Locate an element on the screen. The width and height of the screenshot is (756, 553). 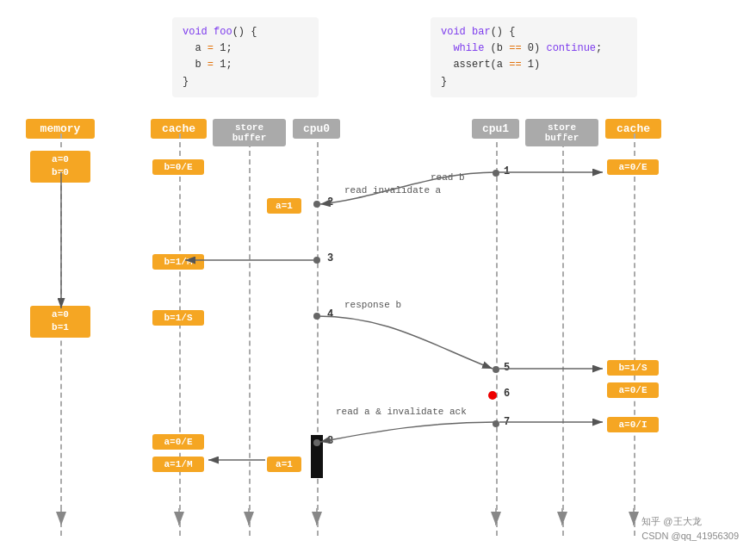
memory-a0b1: a=0b=1 is located at coordinates (60, 322).